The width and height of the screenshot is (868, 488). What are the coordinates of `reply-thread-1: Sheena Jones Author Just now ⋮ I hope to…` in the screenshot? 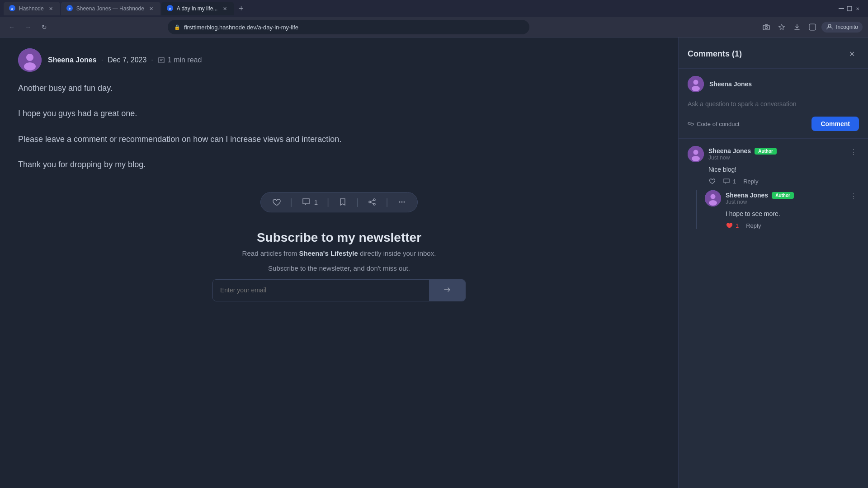 It's located at (778, 210).